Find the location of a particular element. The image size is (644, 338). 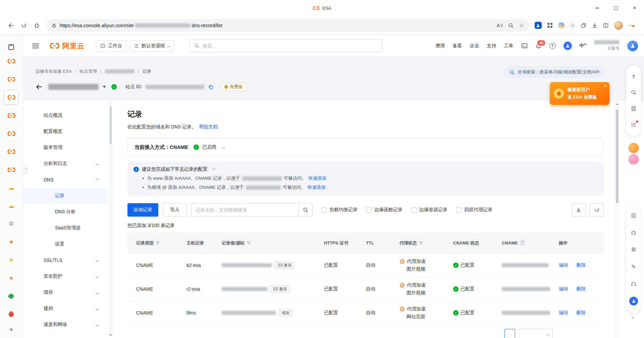

profile-badge-icon is located at coordinates (538, 25).